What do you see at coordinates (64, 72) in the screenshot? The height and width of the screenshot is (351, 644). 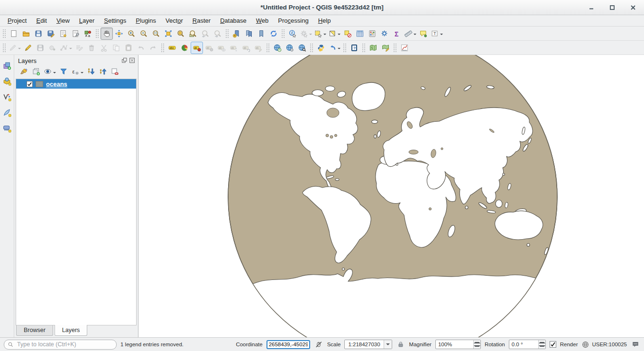 I see `filter-legend-button` at bounding box center [64, 72].